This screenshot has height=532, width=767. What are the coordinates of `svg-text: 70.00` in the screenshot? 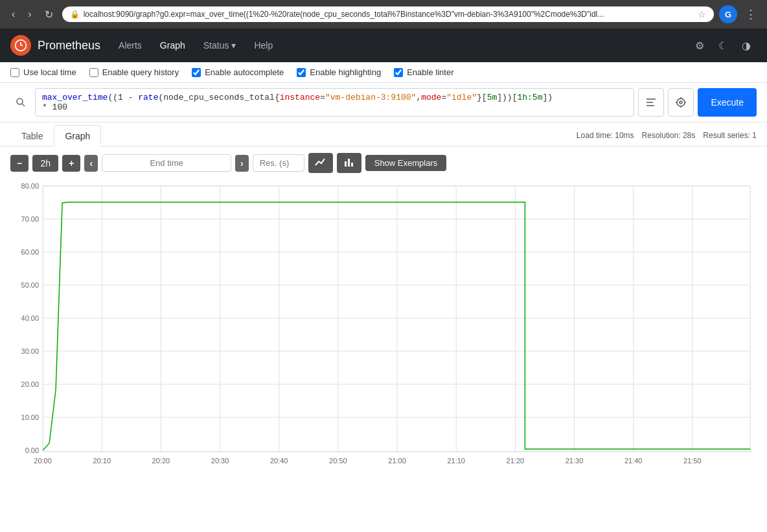 It's located at (30, 219).